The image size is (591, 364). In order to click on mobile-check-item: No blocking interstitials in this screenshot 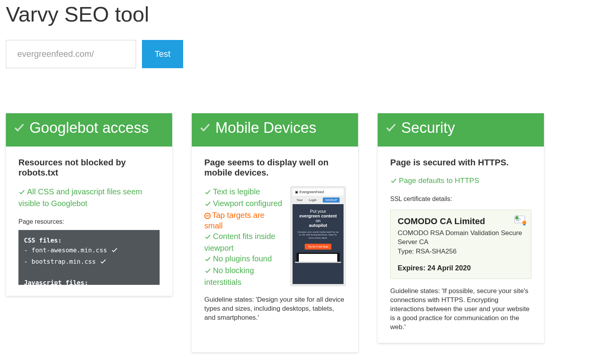, I will do `click(244, 277)`.